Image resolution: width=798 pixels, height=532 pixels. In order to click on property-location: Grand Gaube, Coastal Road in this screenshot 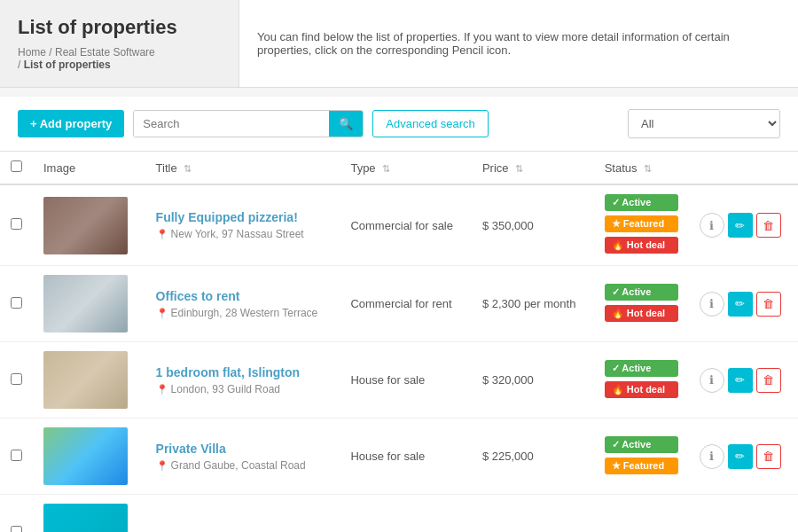, I will do `click(243, 466)`.